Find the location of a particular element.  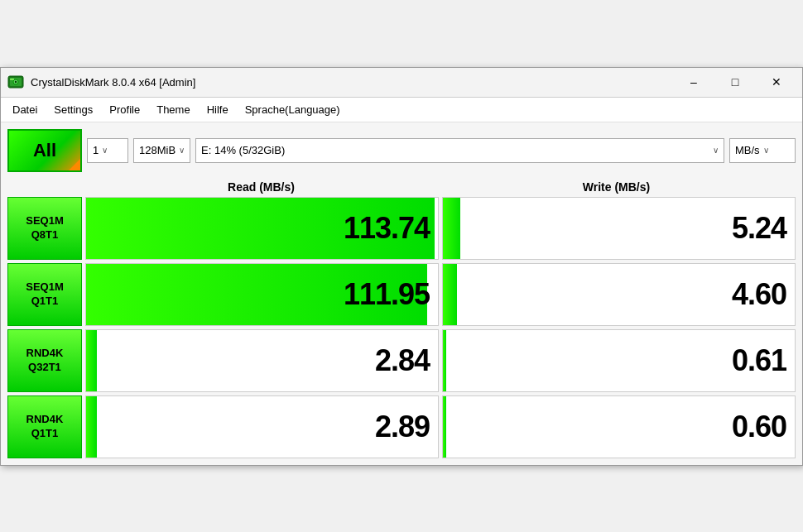

units-dropdown-arrow: ∨ is located at coordinates (767, 151).